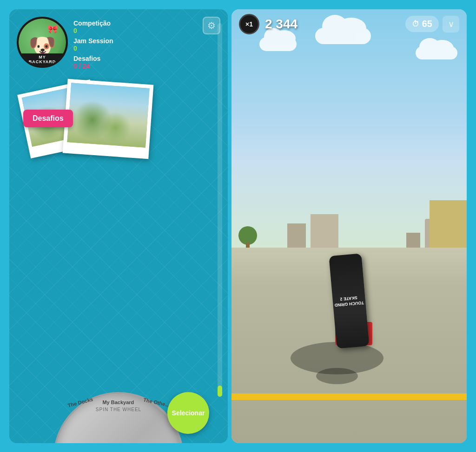 The image size is (476, 452). I want to click on shadow-small, so click(337, 376).